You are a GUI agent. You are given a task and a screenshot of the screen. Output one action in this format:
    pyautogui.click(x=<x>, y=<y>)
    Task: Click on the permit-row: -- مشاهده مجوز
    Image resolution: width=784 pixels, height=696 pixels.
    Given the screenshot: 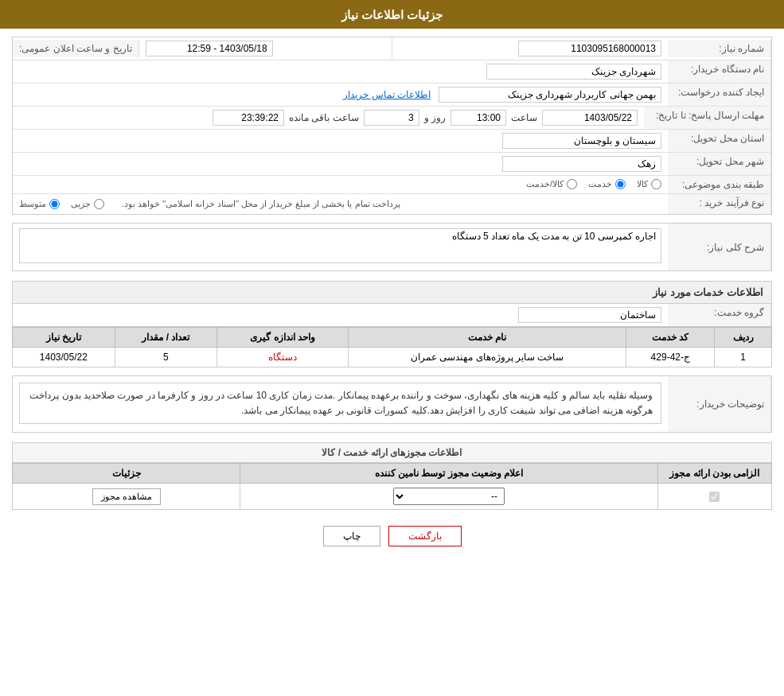 What is the action you would take?
    pyautogui.click(x=392, y=496)
    